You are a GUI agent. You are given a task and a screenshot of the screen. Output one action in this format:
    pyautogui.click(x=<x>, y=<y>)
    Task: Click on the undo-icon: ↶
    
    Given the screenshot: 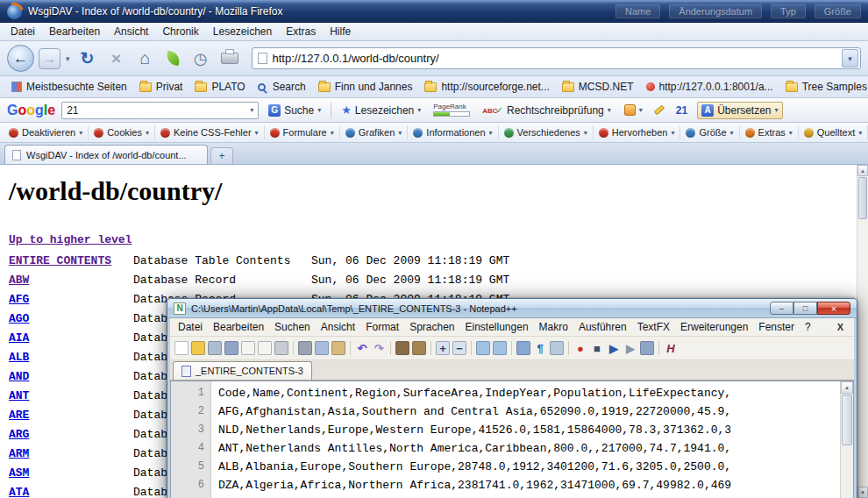 What is the action you would take?
    pyautogui.click(x=362, y=348)
    